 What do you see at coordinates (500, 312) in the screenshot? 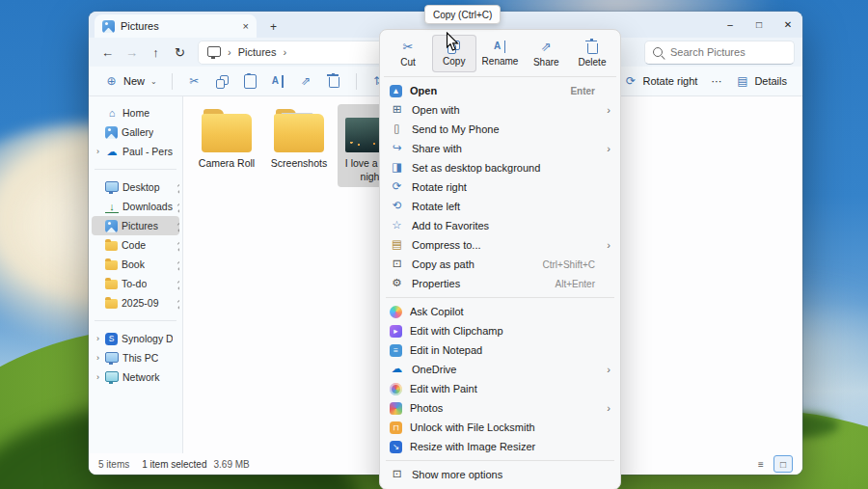
I see `context-menu-item: Ask Copilot ›` at bounding box center [500, 312].